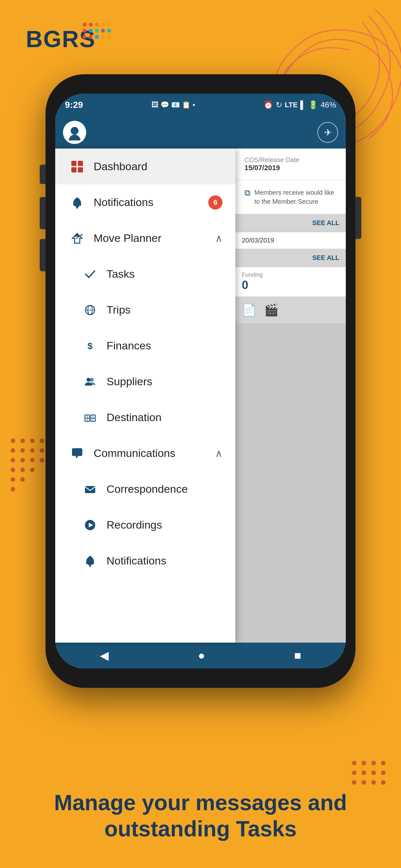 This screenshot has height=868, width=401. I want to click on nav-item-destination: Destination, so click(145, 417).